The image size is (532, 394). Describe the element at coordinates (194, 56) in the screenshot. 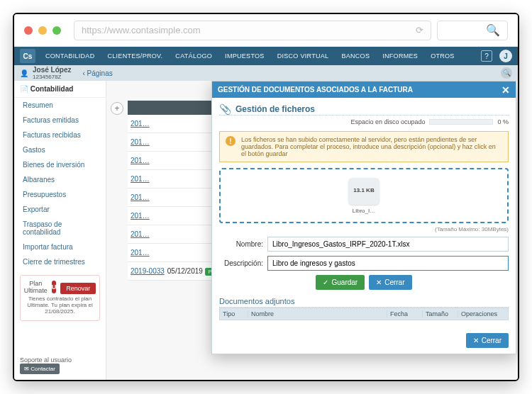

I see `nav-catalogo: CATÁLOGO` at that location.